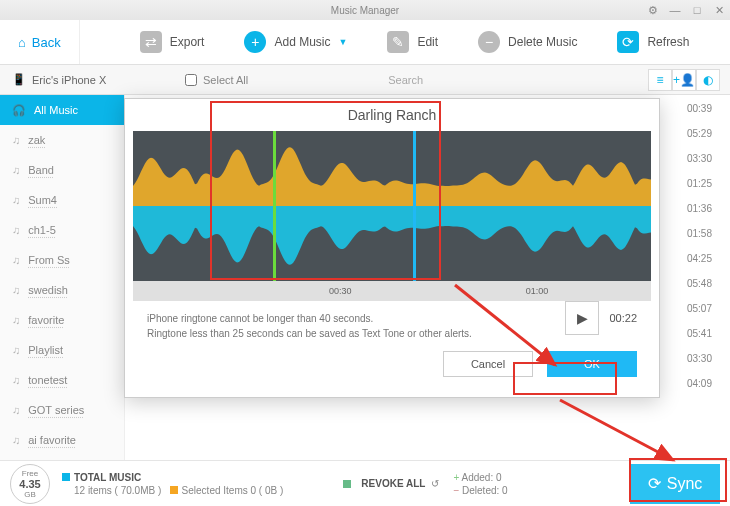 The image size is (730, 506). What do you see at coordinates (172, 42) in the screenshot?
I see `export-button: ⇄ Export` at bounding box center [172, 42].